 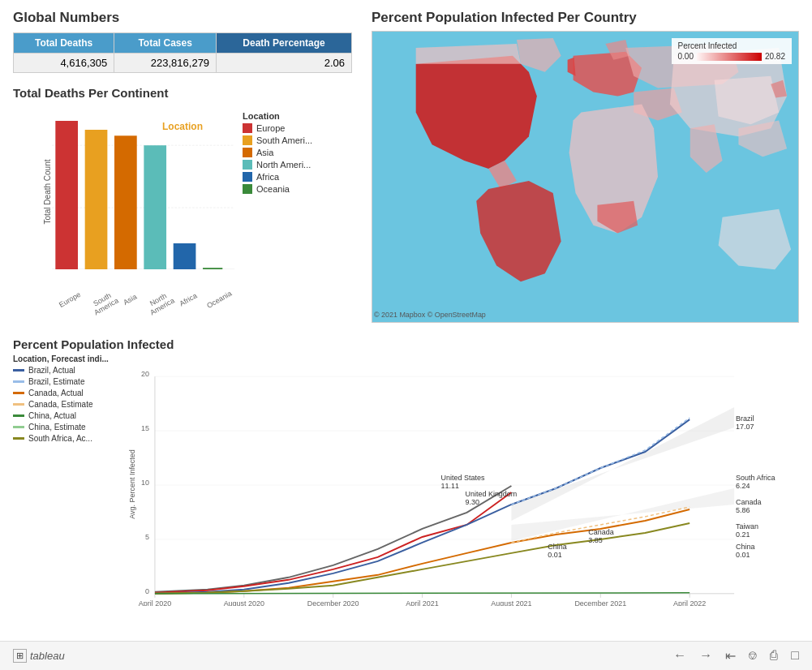 I want to click on svg-text: United Kingdom, so click(x=491, y=494).